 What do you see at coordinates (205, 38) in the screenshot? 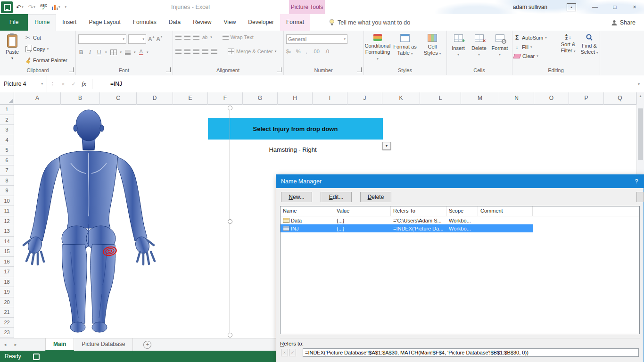
I see `orientation-button: ab` at bounding box center [205, 38].